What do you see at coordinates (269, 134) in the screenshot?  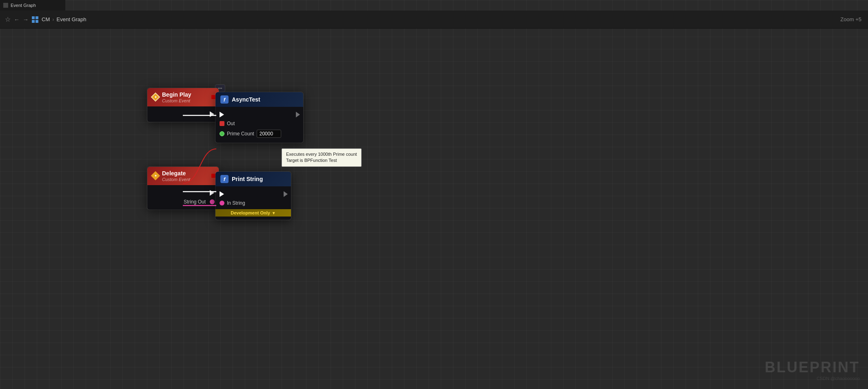 I see `prime-count-input` at bounding box center [269, 134].